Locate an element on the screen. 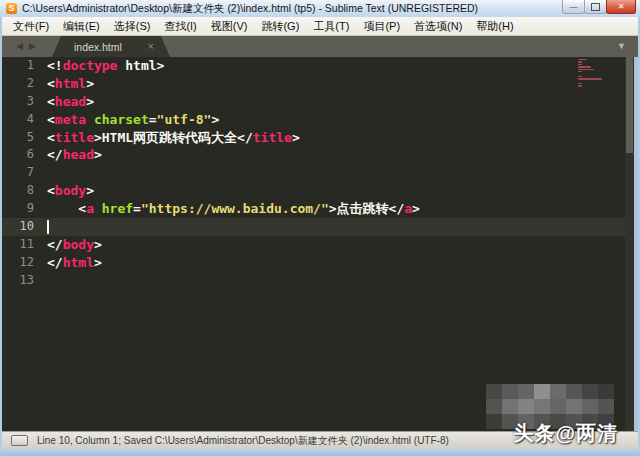  code-text: <html> is located at coordinates (70, 84).